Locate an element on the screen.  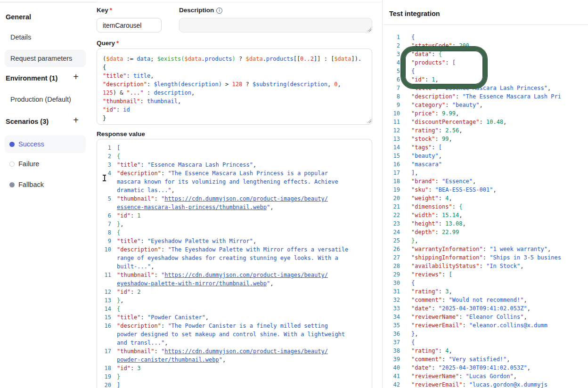
line-number: 38 is located at coordinates (395, 351).